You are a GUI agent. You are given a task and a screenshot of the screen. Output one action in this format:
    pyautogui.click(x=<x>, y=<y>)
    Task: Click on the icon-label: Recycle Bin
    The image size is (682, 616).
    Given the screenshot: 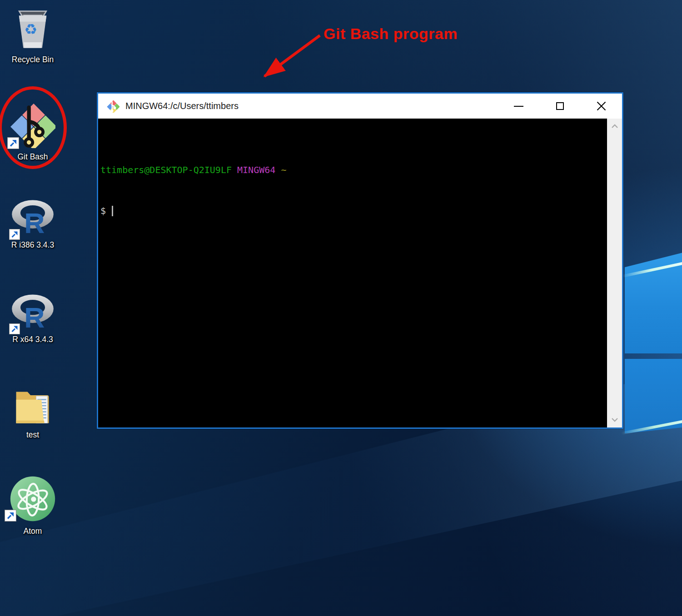 What is the action you would take?
    pyautogui.click(x=33, y=60)
    